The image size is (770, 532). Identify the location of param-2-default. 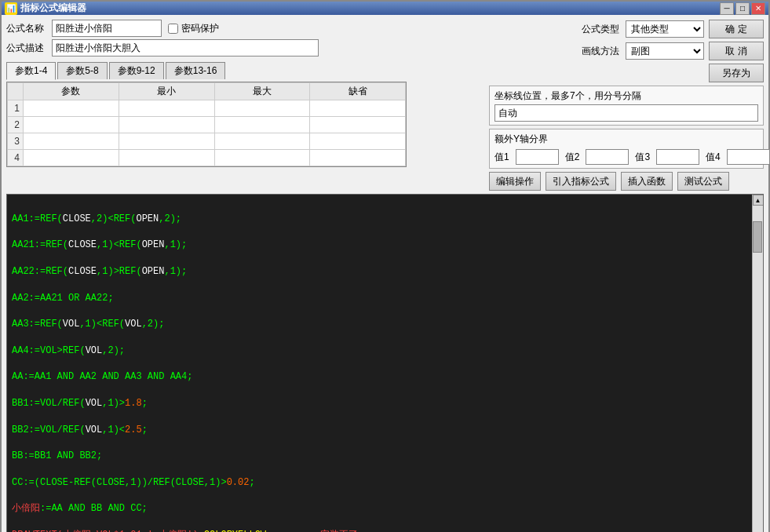
(358, 125).